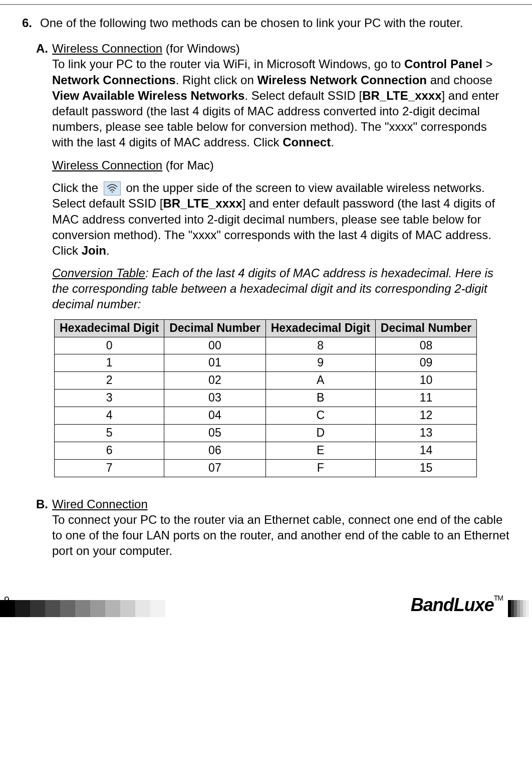 The image size is (532, 778). What do you see at coordinates (281, 535) in the screenshot?
I see `wired-body: To connect your PC to the router via an …` at bounding box center [281, 535].